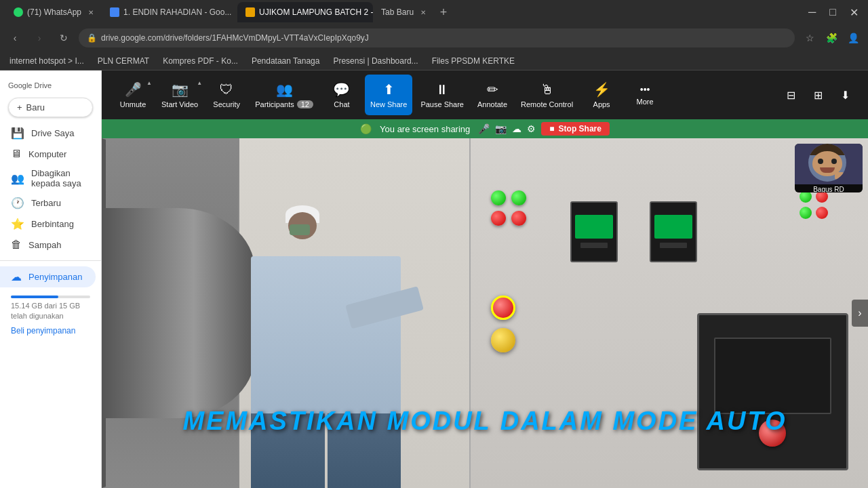 This screenshot has height=488, width=868. Describe the element at coordinates (305, 12) in the screenshot. I see `tab-ujikom: UJIKOM LAMPUNG BATCH 2 - G... ✕` at that location.